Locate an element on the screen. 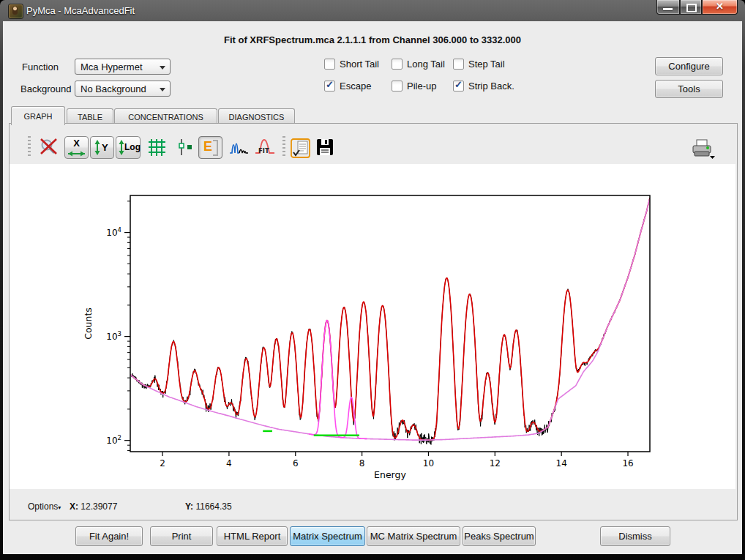 Image resolution: width=745 pixels, height=560 pixels. chevron-down-icon: ▾ is located at coordinates (59, 508).